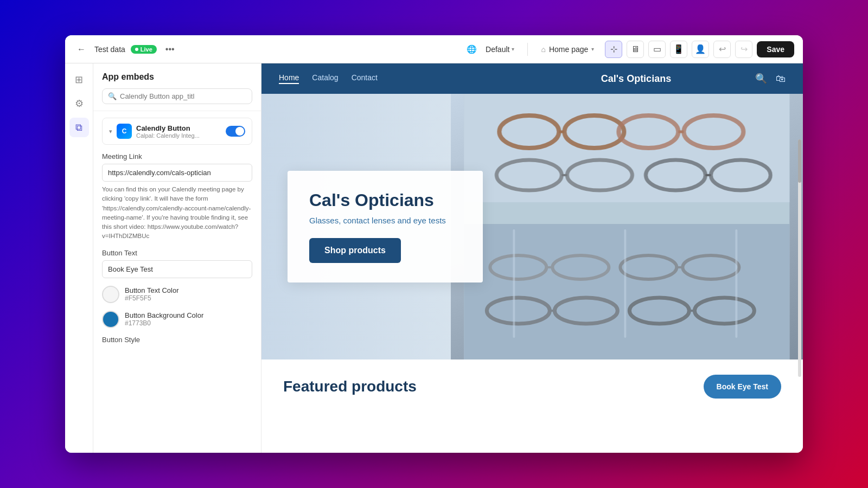 The width and height of the screenshot is (868, 488). What do you see at coordinates (434, 49) in the screenshot?
I see `top-bar: ← Test data Live ••• 🌐 Default ▾ ⌂ Home …` at bounding box center [434, 49].